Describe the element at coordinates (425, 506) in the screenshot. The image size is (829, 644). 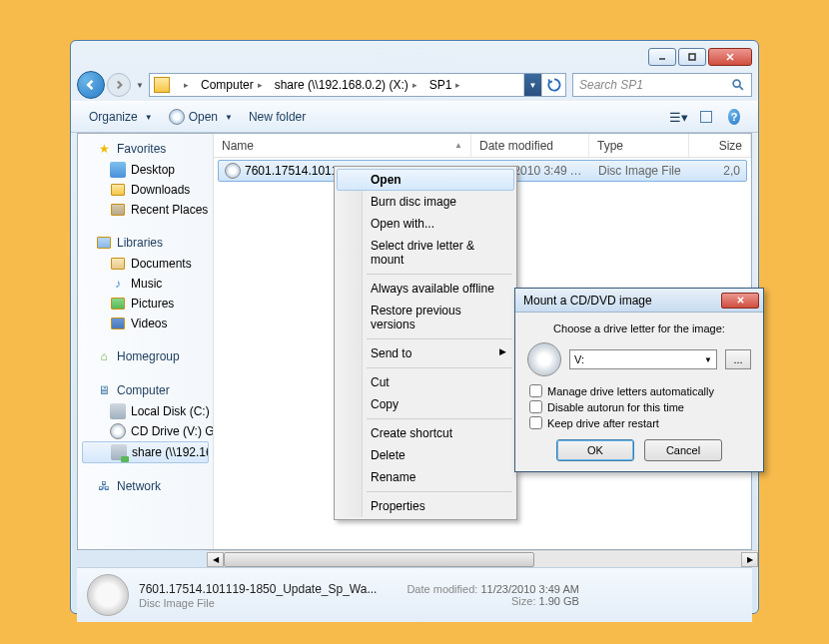
I see `cm-properties: Properties` at that location.